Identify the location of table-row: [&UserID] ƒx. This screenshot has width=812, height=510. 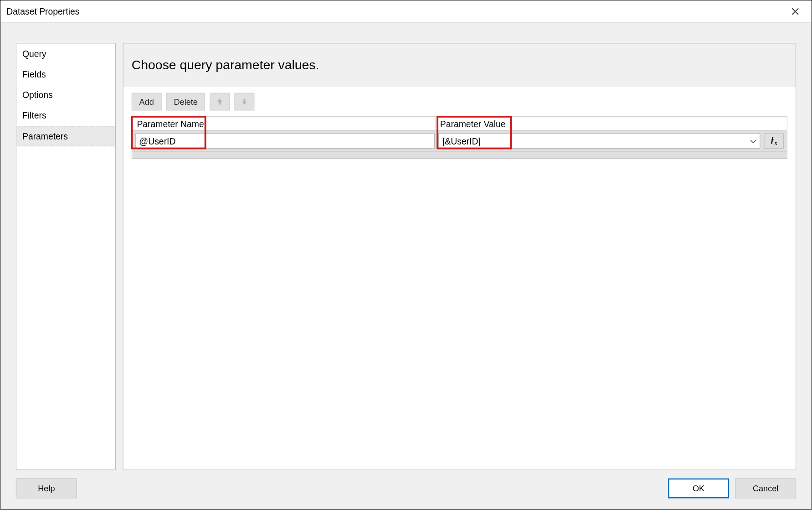
(459, 141).